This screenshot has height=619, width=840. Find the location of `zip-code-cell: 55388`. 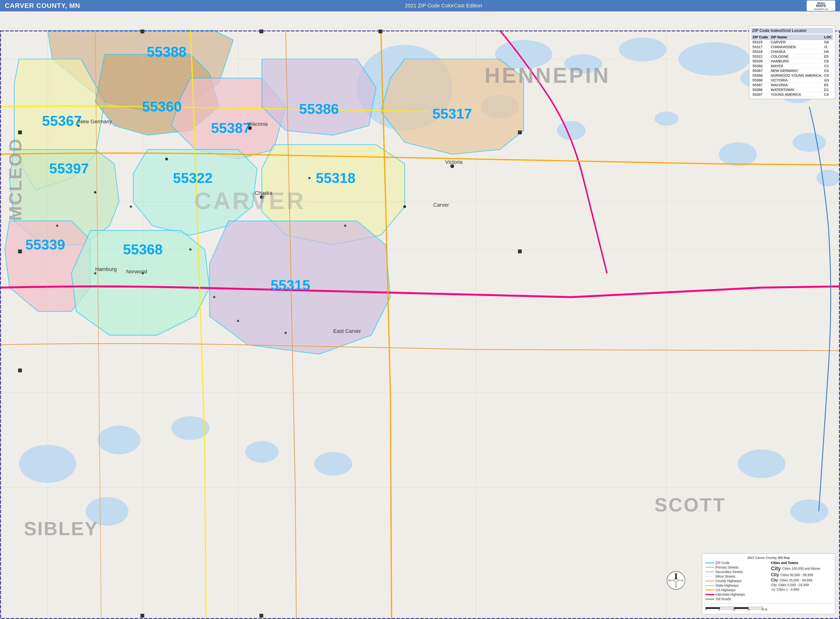

zip-code-cell: 55388 is located at coordinates (761, 90).